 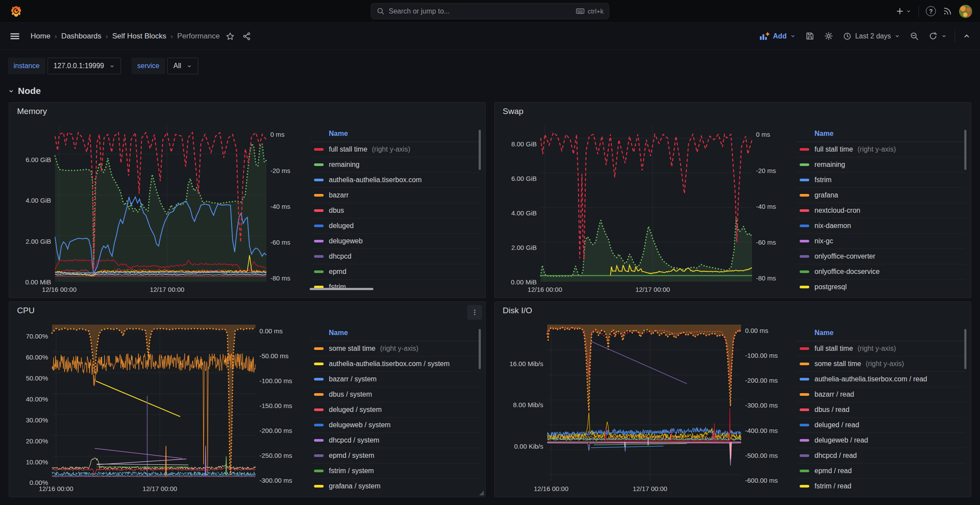 I want to click on legend-item-name: fstrim / system, so click(x=351, y=471).